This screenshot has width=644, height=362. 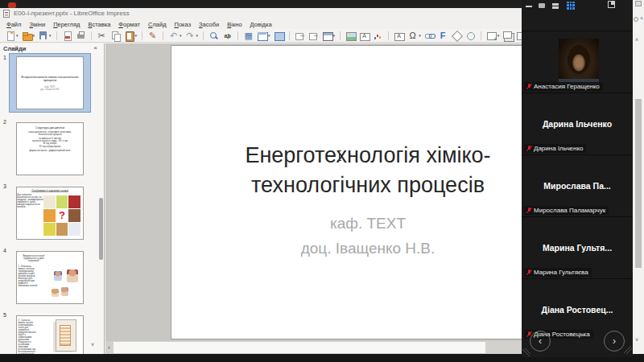 I want to click on save-button: ▾, so click(x=45, y=35).